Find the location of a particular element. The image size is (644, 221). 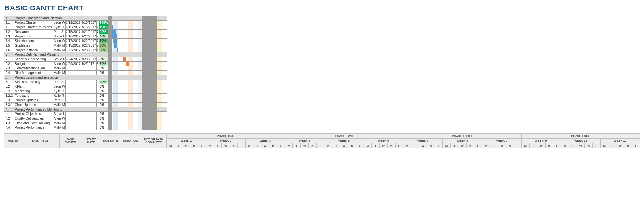

cell-title: Project Conception and Initiation is located at coordinates (61, 18).